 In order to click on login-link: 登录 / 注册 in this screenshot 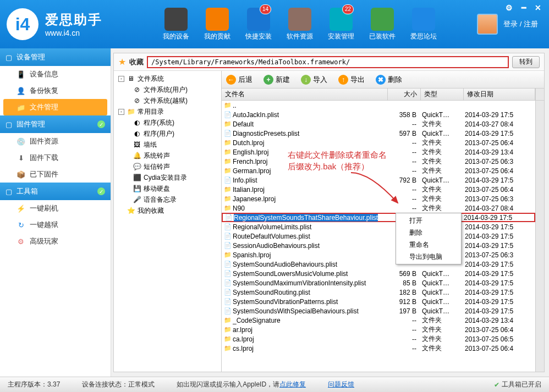, I will do `click(520, 24)`.